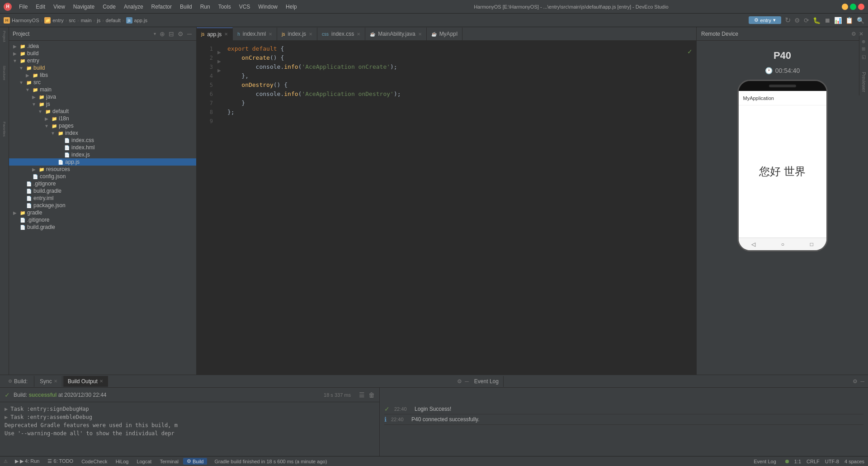  Describe the element at coordinates (103, 126) in the screenshot. I see `tree-item-pages: ▼ 📁 pages` at that location.